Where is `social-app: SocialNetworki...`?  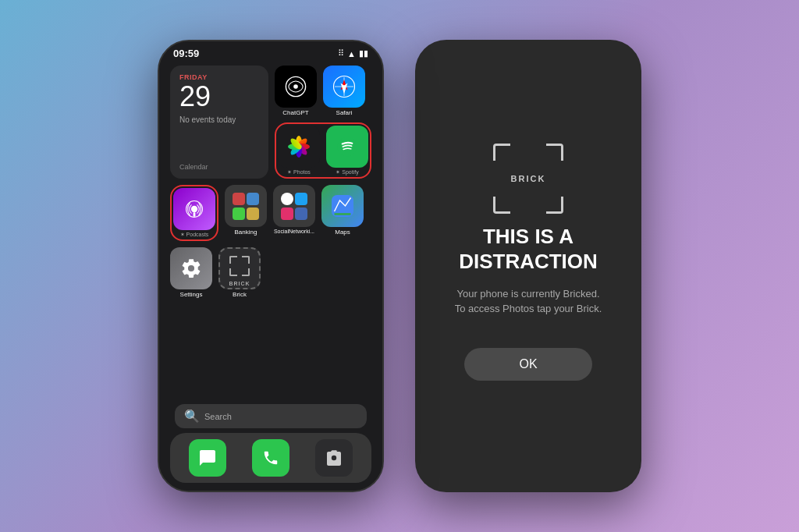 social-app: SocialNetworki... is located at coordinates (294, 213).